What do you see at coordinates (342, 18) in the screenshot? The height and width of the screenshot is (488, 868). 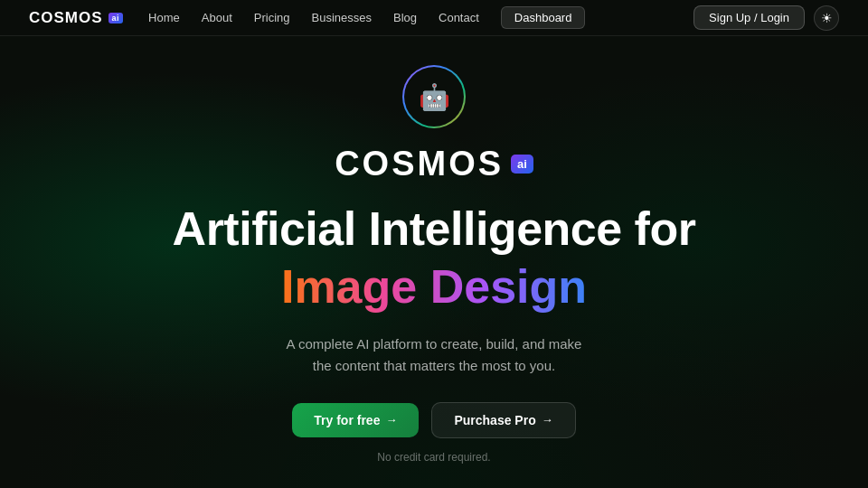 I see `nav-businesses: Businesses` at bounding box center [342, 18].